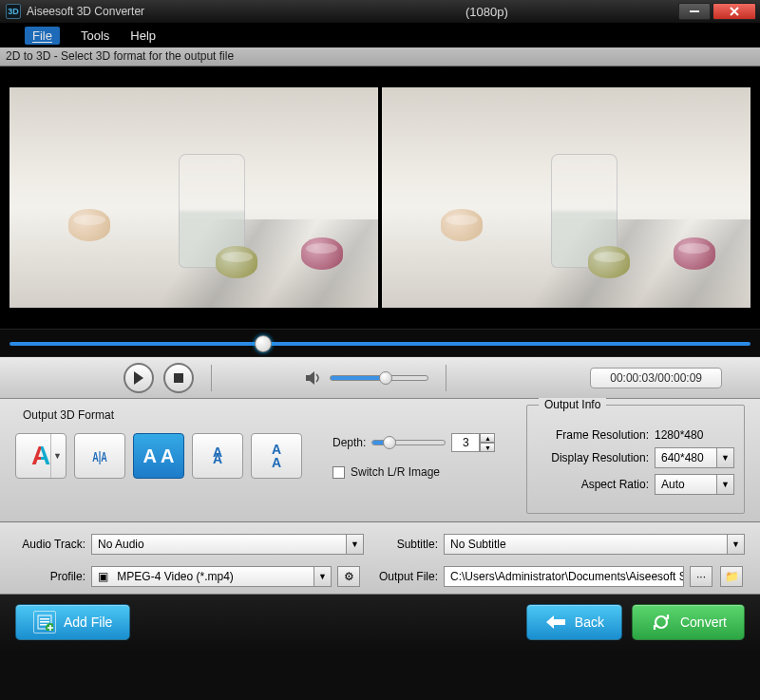 This screenshot has height=700, width=760. What do you see at coordinates (732, 577) in the screenshot?
I see `folder-icon: 📁` at bounding box center [732, 577].